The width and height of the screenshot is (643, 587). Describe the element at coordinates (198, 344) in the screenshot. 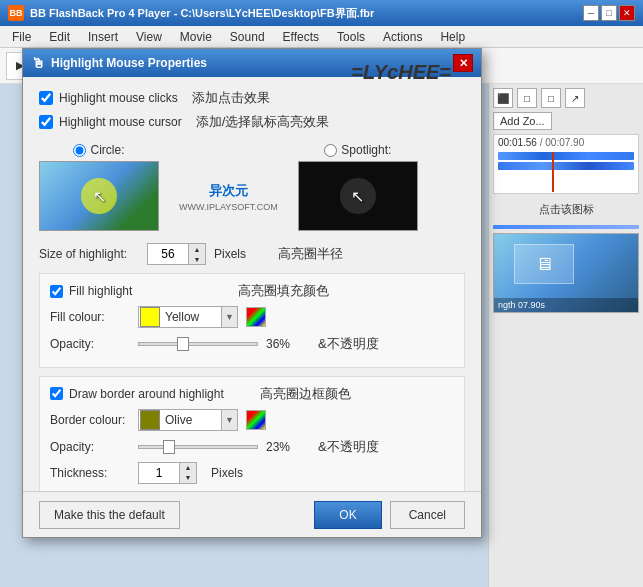

I see `fill-opacity-slider` at that location.